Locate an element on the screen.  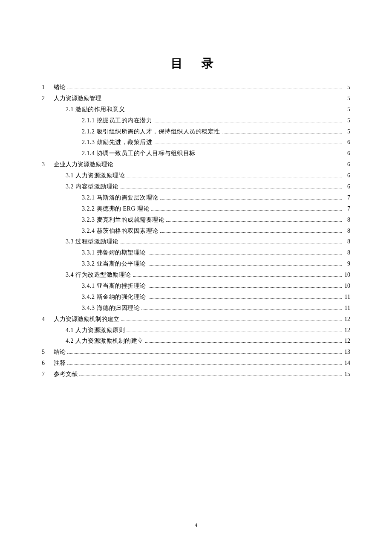
toc-entry: 2.1.2 吸引组织所需的人才，保持组织人员的稳定性5 is located at coordinates (196, 132).